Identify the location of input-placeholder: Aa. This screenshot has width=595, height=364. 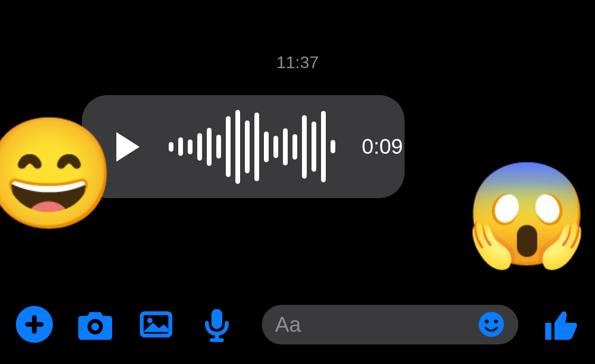
(377, 324).